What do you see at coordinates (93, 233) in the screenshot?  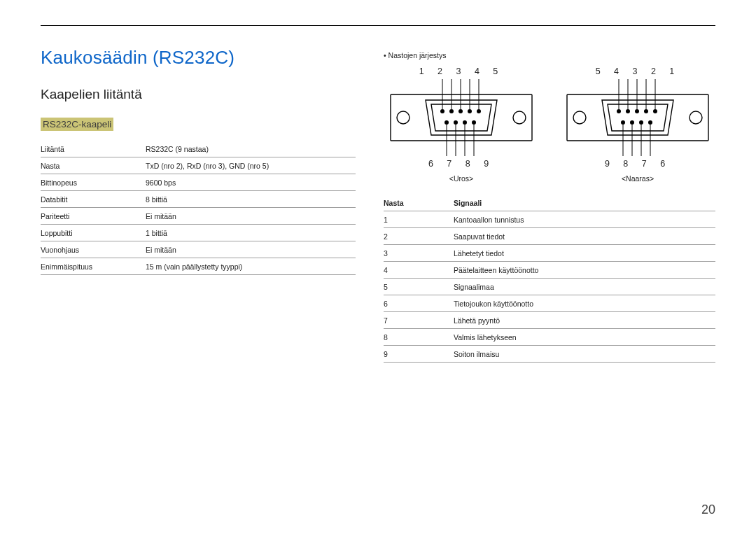 I see `spec-key: Loppubitti` at bounding box center [93, 233].